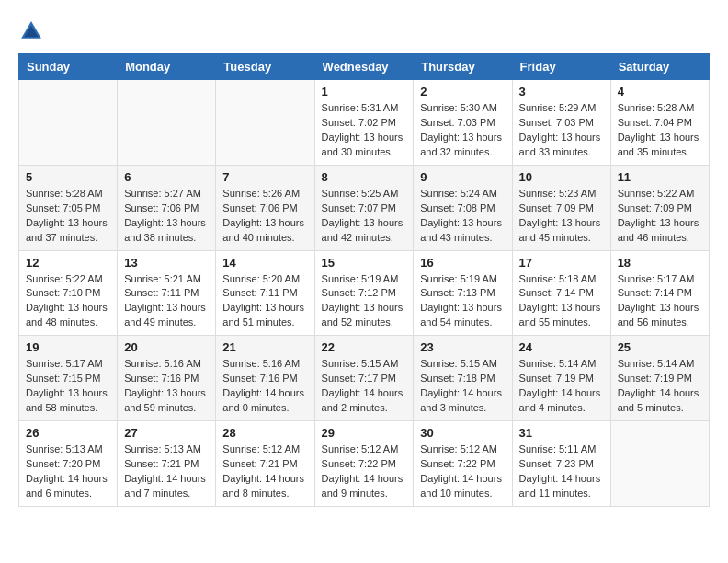 This screenshot has height=563, width=728. I want to click on calendar-cell: 3 Sunrise: 5:29 AM Sunset: 7:03 PM Dayli…, so click(561, 123).